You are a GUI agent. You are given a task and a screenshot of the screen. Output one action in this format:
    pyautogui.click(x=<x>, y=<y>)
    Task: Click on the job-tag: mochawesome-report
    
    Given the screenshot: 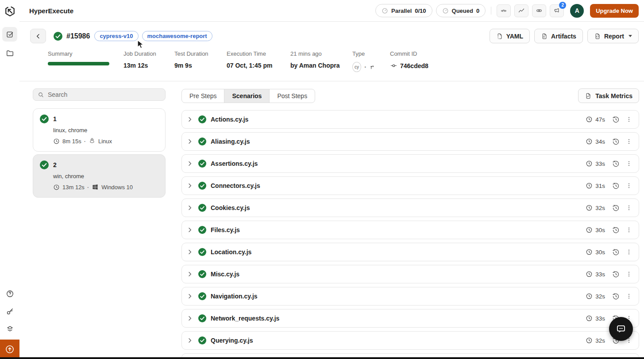 What is the action you would take?
    pyautogui.click(x=177, y=36)
    